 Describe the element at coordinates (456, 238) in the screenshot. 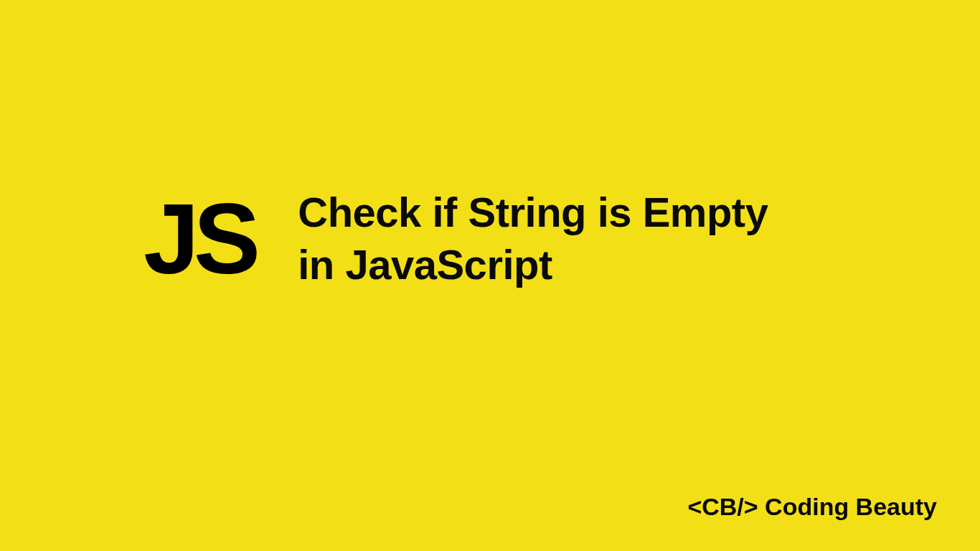

I see `main-content: JS Check if String is Empty in JavaScrip…` at that location.